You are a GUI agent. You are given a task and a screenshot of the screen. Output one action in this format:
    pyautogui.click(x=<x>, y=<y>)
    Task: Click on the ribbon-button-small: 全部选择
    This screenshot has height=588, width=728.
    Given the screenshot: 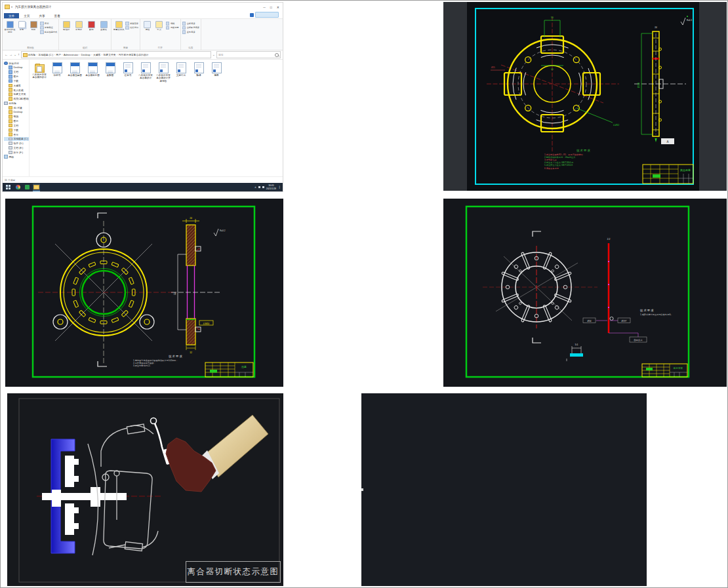 What is the action you would take?
    pyautogui.click(x=191, y=24)
    